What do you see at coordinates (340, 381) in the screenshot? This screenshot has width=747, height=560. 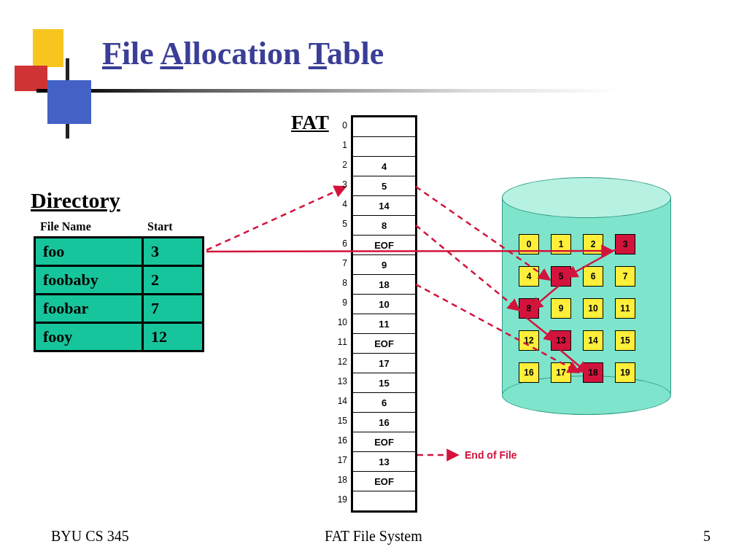 I see `fat-index: 13` at bounding box center [340, 381].